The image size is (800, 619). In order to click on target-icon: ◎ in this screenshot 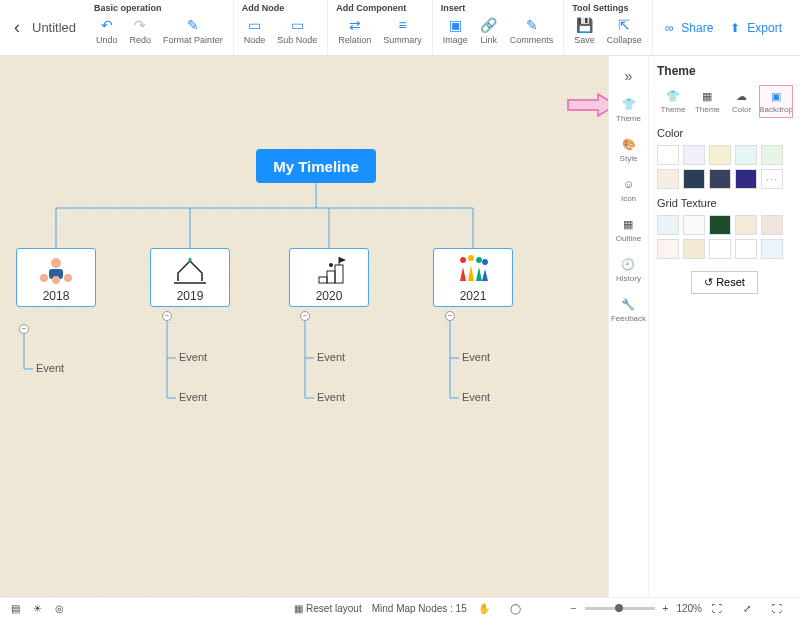, I will do `click(59, 609)`.